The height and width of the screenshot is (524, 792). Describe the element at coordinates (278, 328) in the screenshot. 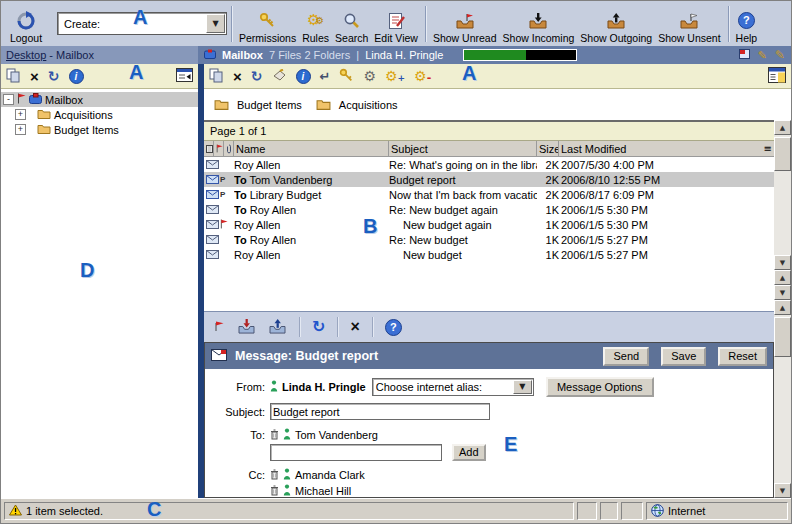

I see `tray-out-icon` at that location.